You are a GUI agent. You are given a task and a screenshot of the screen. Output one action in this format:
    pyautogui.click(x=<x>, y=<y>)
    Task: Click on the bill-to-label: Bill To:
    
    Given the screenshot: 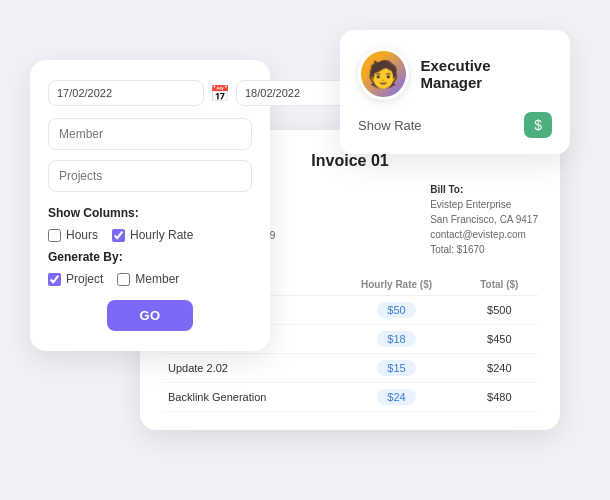 What is the action you would take?
    pyautogui.click(x=484, y=190)
    